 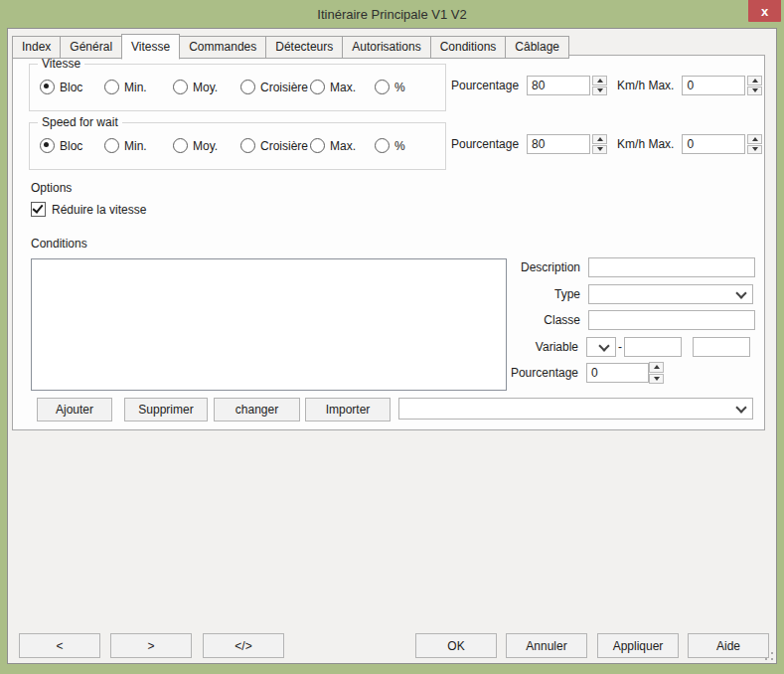 I want to click on ok-button: OK, so click(x=456, y=646).